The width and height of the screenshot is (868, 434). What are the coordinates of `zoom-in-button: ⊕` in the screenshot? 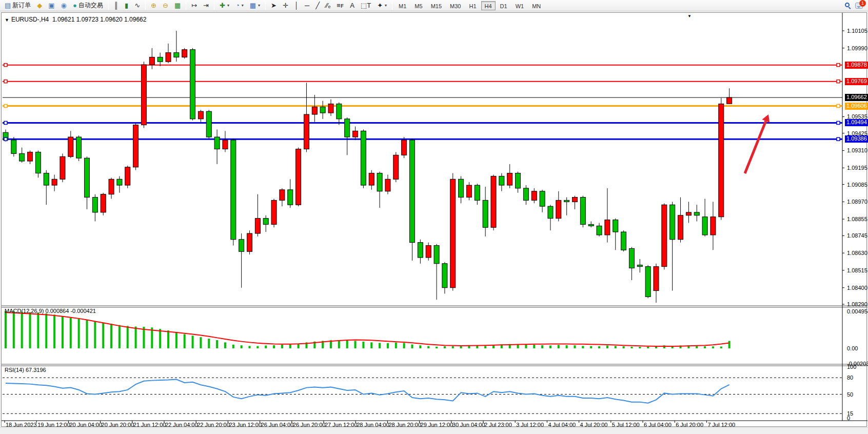 It's located at (154, 6).